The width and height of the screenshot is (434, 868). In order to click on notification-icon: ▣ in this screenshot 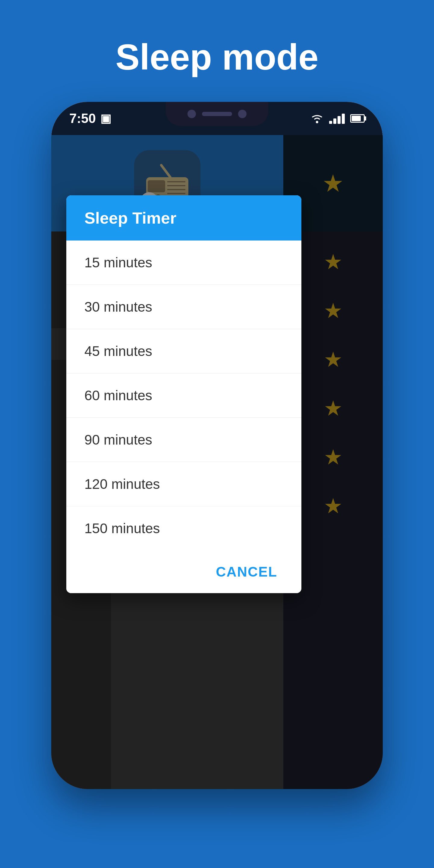, I will do `click(106, 119)`.